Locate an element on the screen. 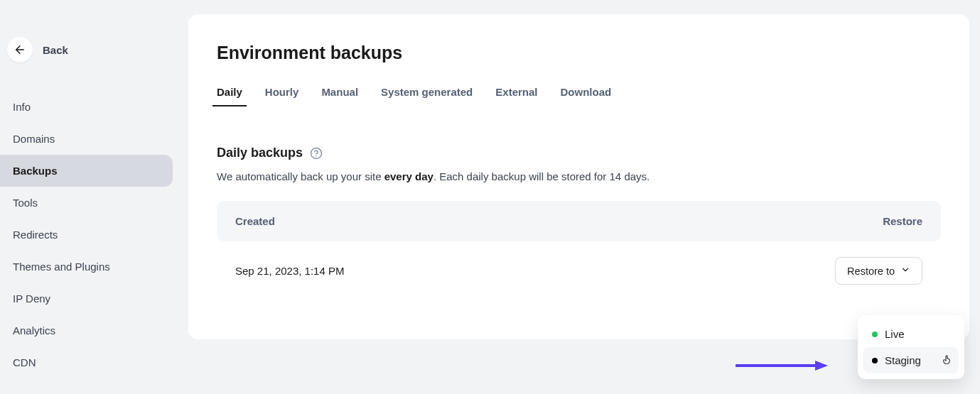  sidebar-item-ip-deny: IP Deny is located at coordinates (87, 298).